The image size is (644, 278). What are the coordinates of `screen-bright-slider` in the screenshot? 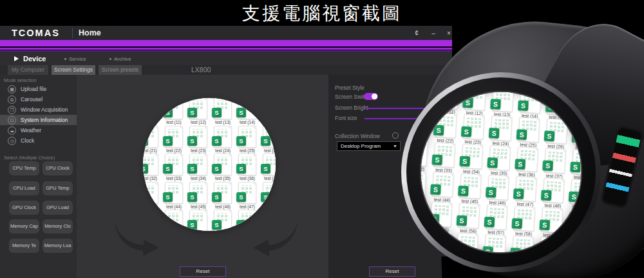 It's located at (412, 108).